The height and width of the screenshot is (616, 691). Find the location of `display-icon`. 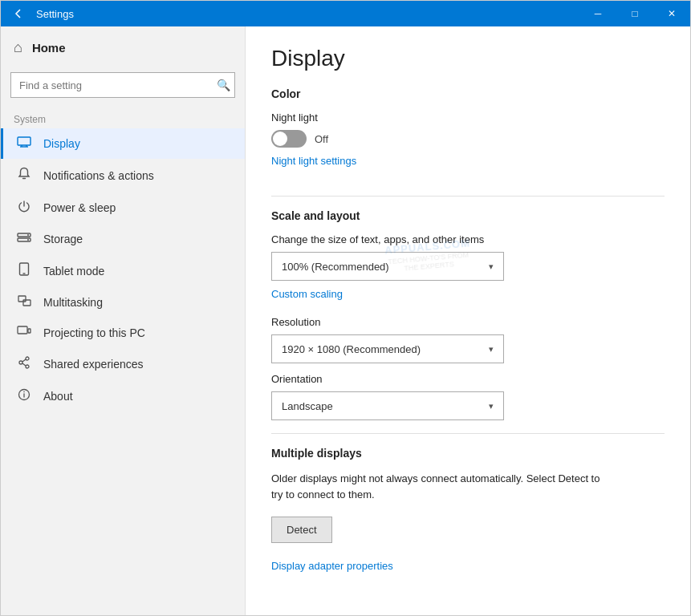

display-icon is located at coordinates (24, 144).